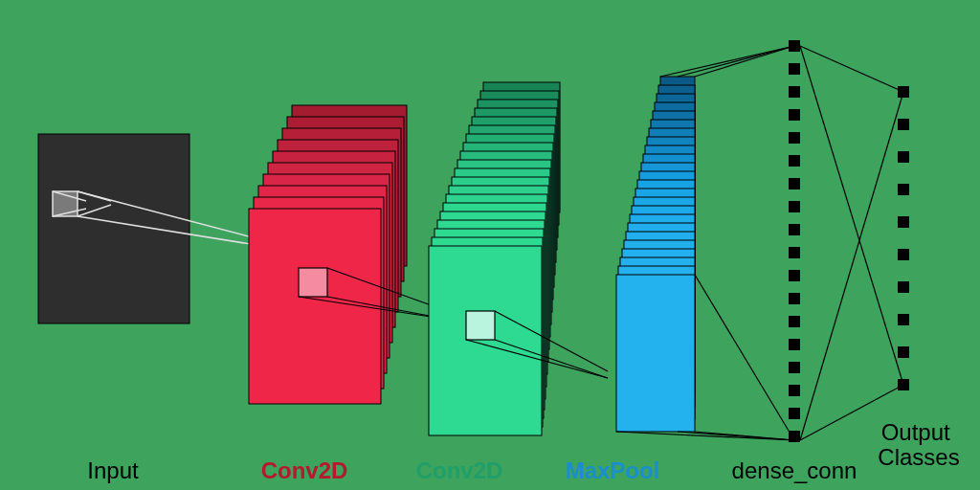 The width and height of the screenshot is (980, 490). Describe the element at coordinates (304, 471) in the screenshot. I see `conv1-label: Conv2D` at that location.